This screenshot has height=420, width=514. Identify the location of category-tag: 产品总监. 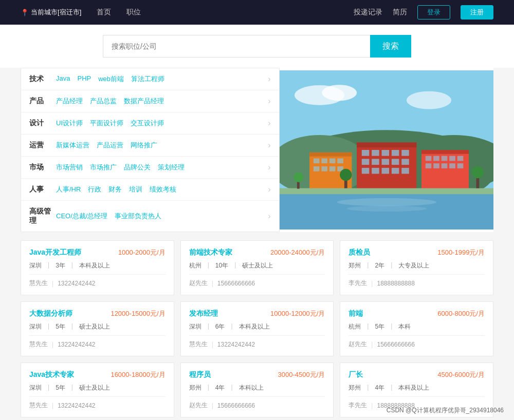
(103, 101).